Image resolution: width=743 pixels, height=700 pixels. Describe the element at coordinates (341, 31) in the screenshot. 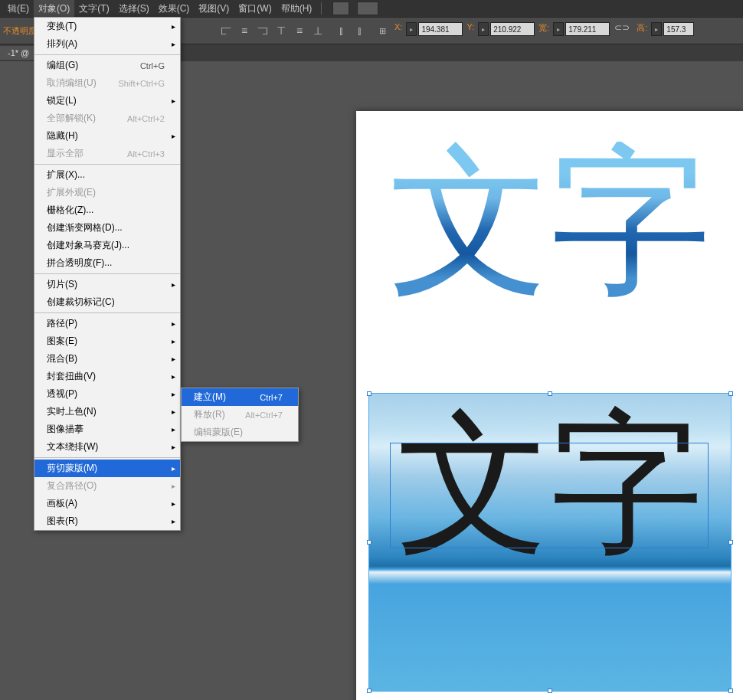

I see `distribute-h-icon: ⫿` at that location.